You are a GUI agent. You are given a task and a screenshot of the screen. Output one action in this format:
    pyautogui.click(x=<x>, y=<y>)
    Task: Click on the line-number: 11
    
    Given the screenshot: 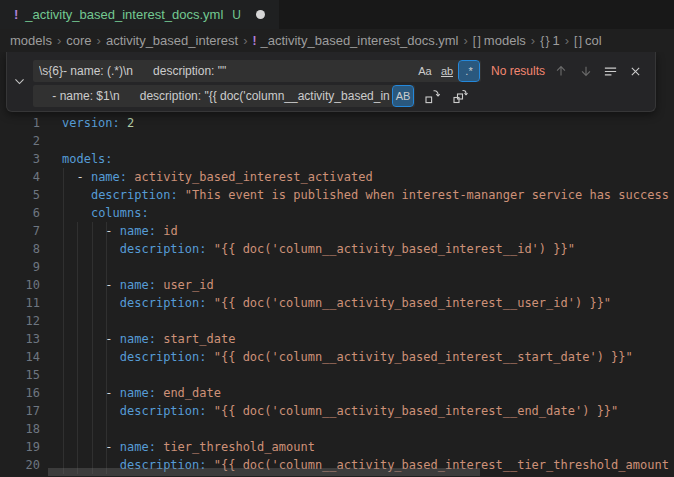 What is the action you would take?
    pyautogui.click(x=20, y=303)
    